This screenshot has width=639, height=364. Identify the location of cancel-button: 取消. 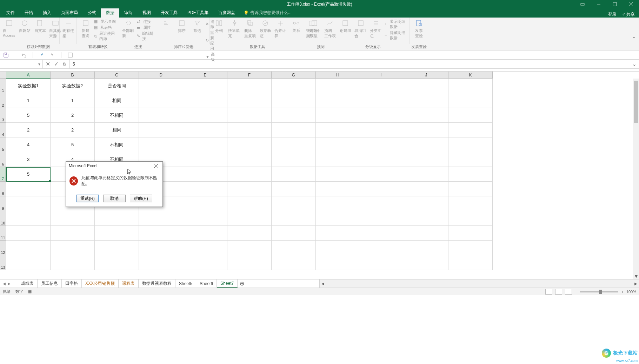
(114, 198).